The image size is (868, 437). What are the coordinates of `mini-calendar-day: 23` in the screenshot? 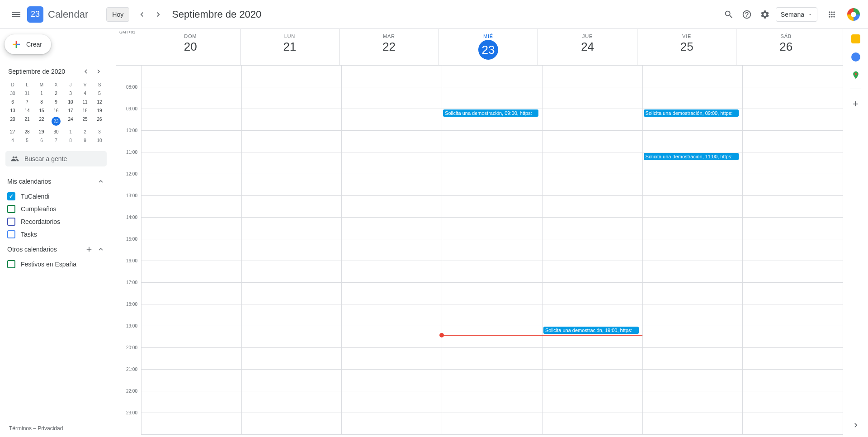 It's located at (56, 121).